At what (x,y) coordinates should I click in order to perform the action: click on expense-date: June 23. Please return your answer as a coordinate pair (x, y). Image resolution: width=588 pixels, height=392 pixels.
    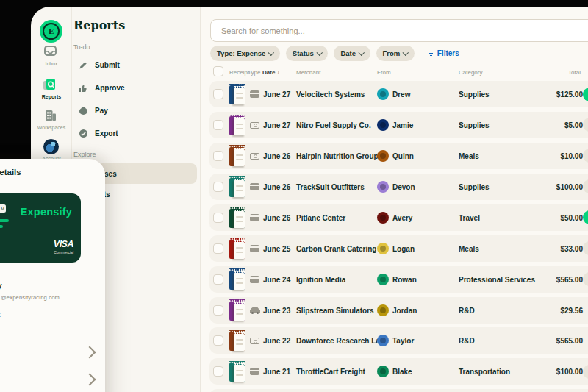
    Looking at the image, I should click on (276, 310).